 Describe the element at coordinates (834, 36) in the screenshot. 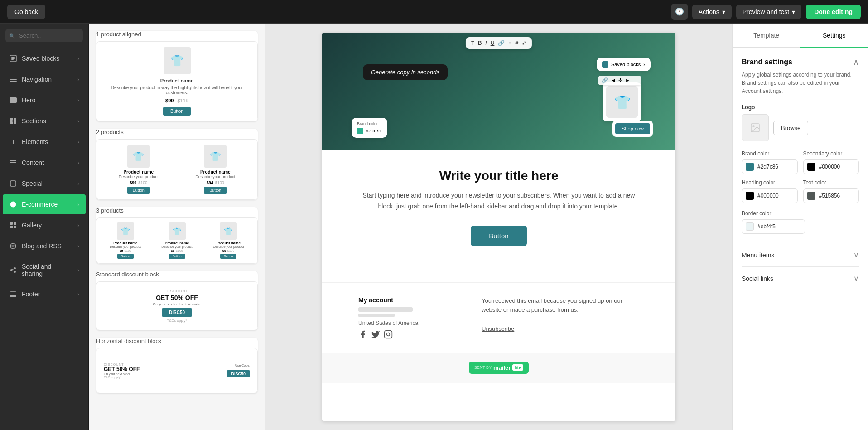

I see `tab-settings: Settings` at that location.